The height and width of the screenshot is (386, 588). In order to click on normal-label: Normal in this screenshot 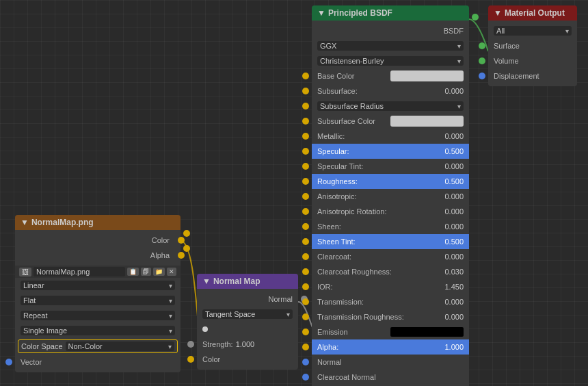, I will do `click(390, 362)`.